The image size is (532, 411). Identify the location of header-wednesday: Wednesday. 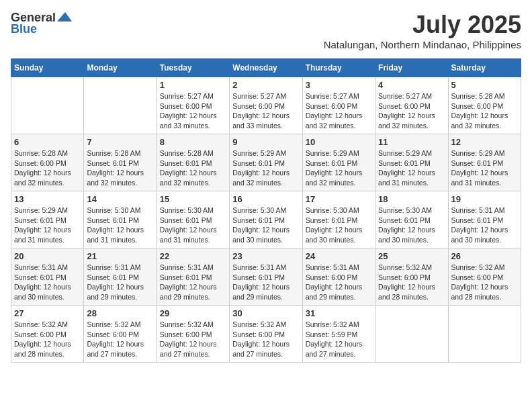
(266, 68).